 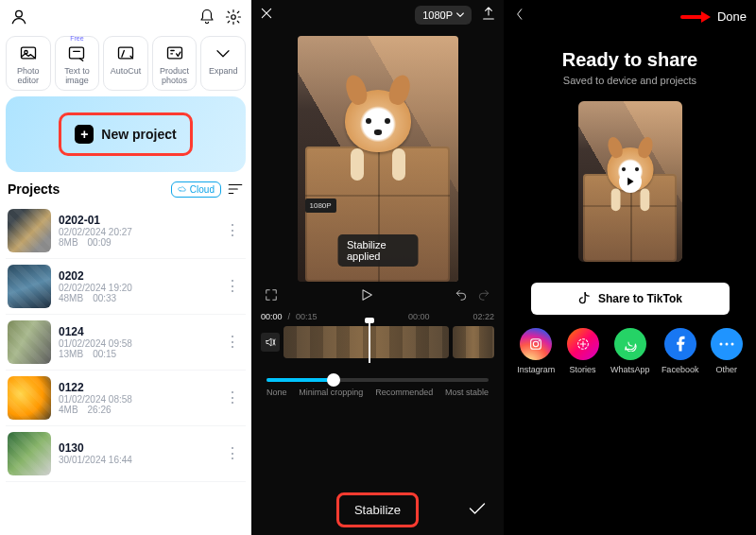 I want to click on project-size: 8MB, so click(x=68, y=242).